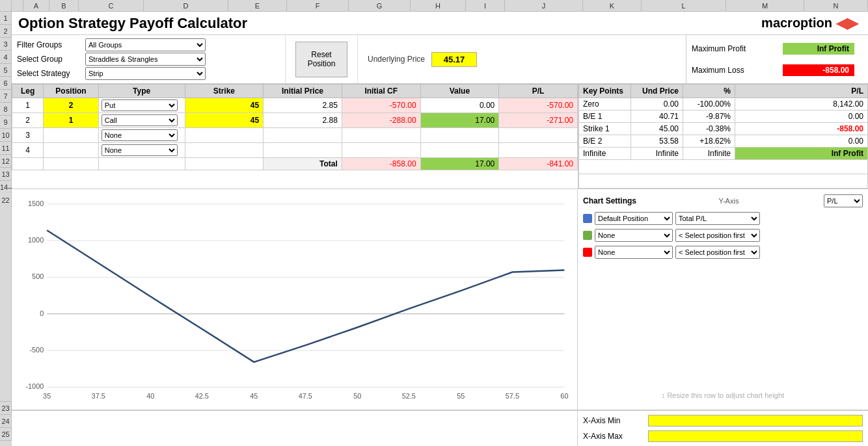  What do you see at coordinates (802, 104) in the screenshot?
I see `kp-zero-pl: 8,142.00` at bounding box center [802, 104].